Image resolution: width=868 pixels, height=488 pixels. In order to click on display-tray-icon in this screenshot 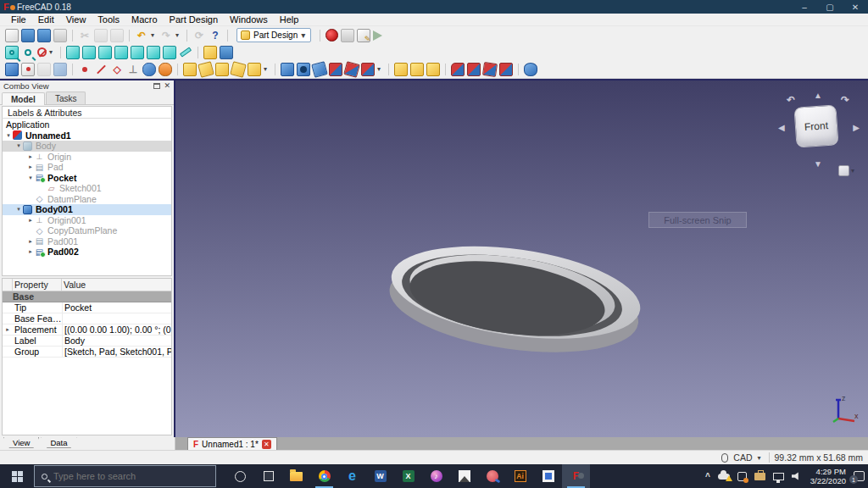, I will do `click(778, 476)`.